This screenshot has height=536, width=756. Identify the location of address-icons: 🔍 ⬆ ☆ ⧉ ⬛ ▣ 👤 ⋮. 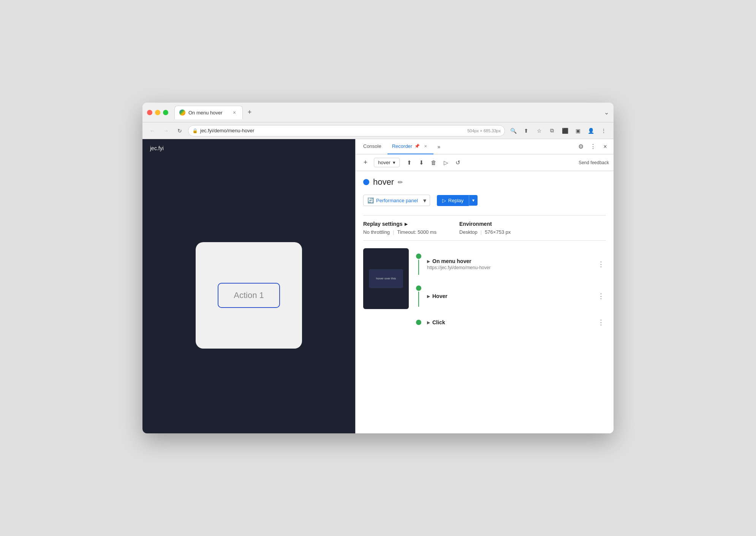
(558, 131).